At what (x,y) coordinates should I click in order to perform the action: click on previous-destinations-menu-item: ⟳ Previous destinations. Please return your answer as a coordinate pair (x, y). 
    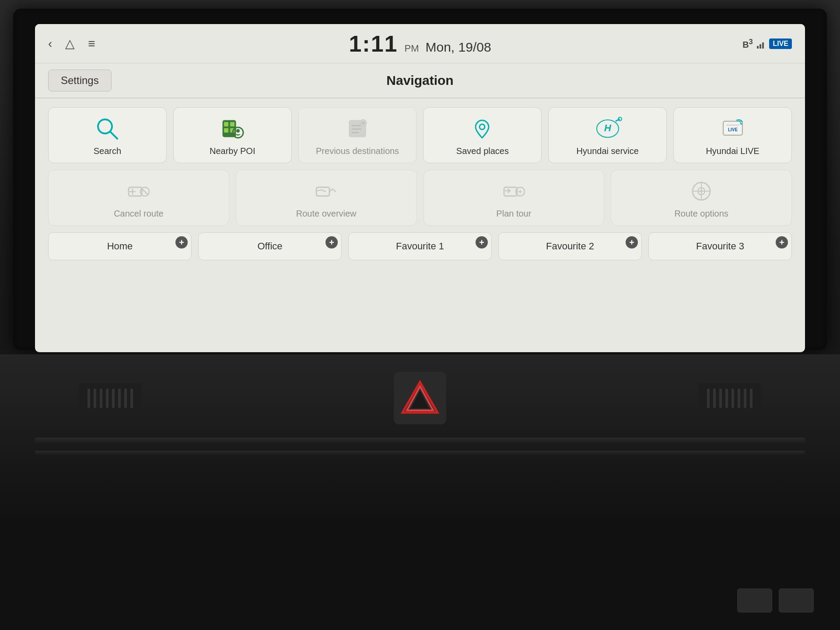
    Looking at the image, I should click on (358, 135).